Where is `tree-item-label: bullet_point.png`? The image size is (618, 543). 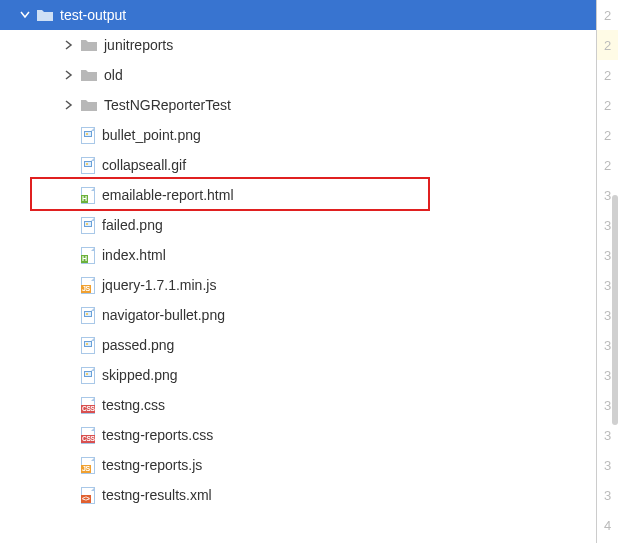 tree-item-label: bullet_point.png is located at coordinates (152, 135).